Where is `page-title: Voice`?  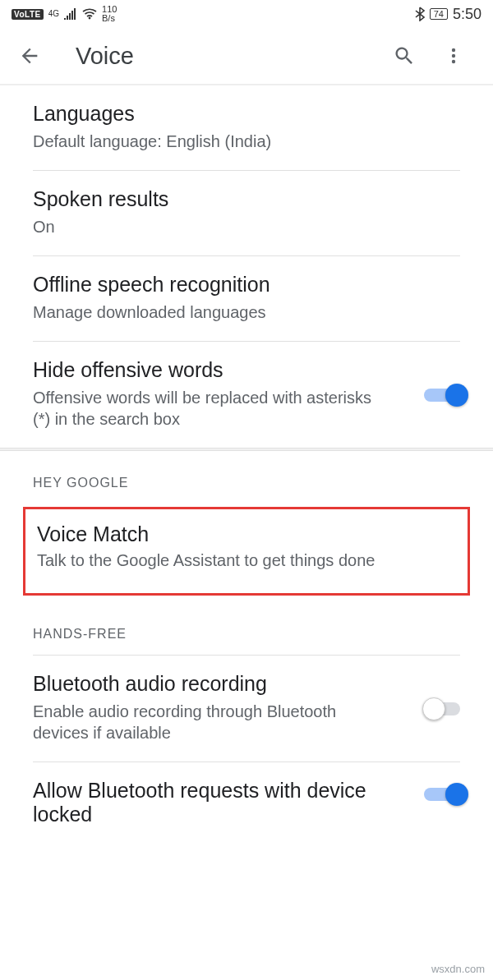 page-title: Voice is located at coordinates (219, 56).